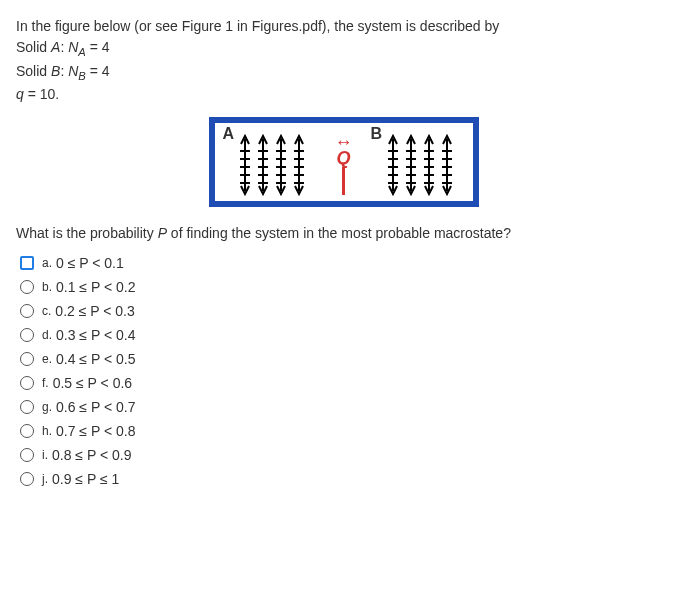 The image size is (687, 610). Describe the element at coordinates (346, 431) in the screenshot. I see `option-row: h.0.7 ≤ P < 0.8` at that location.